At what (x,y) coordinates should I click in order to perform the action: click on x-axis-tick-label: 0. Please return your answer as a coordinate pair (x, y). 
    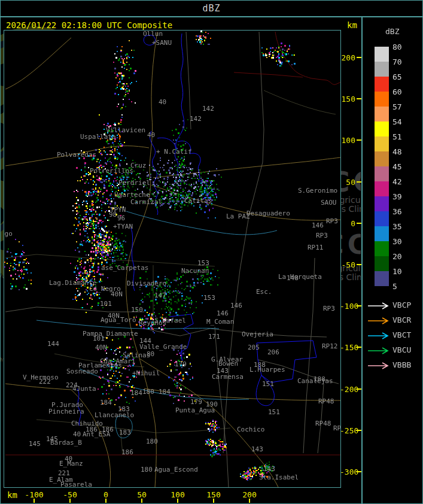
    Looking at the image, I should click on (106, 494).